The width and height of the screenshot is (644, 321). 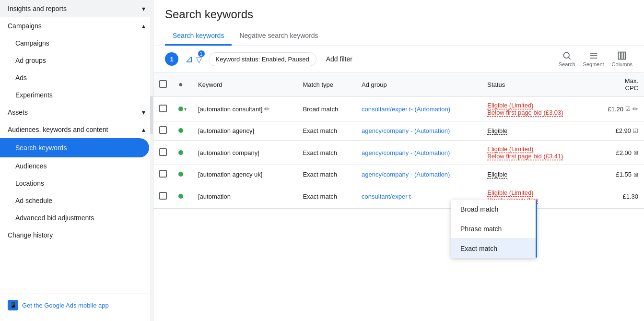 What do you see at coordinates (245, 175) in the screenshot?
I see `row-keyword: [automation agency uk]` at bounding box center [245, 175].